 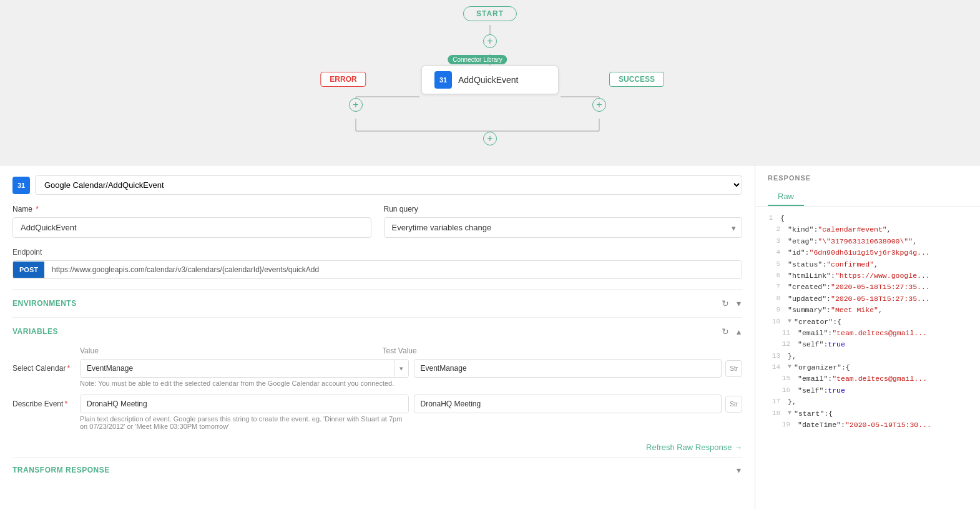 I want to click on json-line-2: 2 "kind": "calendar#event",, so click(x=868, y=230).